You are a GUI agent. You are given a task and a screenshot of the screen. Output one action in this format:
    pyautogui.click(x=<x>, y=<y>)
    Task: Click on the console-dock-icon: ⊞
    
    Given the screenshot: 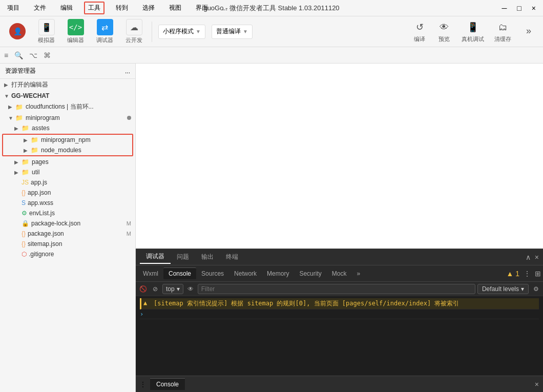 What is the action you would take?
    pyautogui.click(x=538, y=274)
    